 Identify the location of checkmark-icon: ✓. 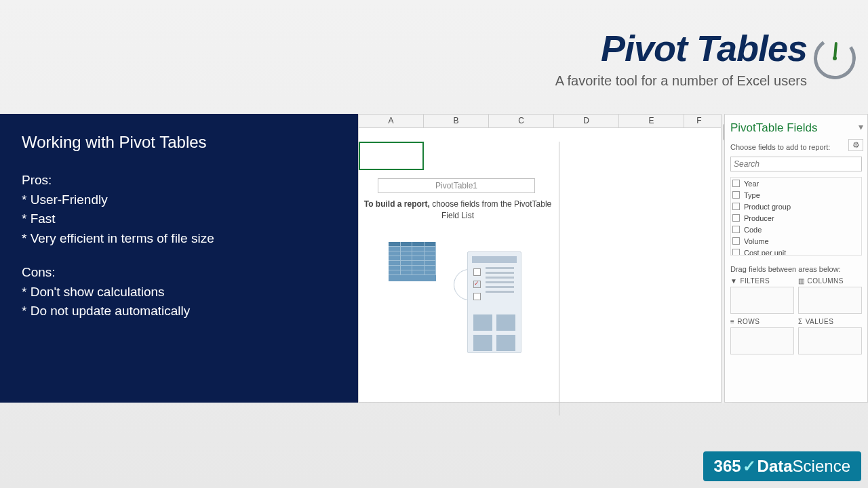
(749, 466).